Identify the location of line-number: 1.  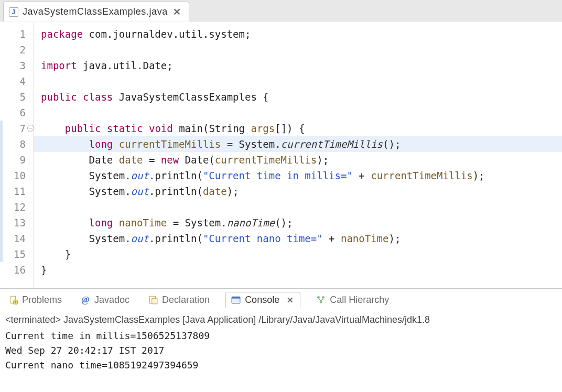
(17, 34).